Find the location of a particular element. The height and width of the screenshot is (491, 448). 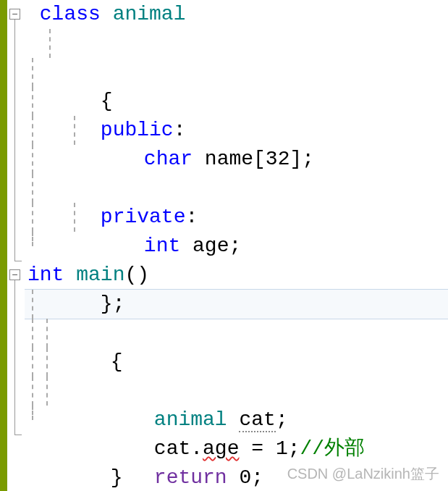

change-margin-bar is located at coordinates (4, 246).